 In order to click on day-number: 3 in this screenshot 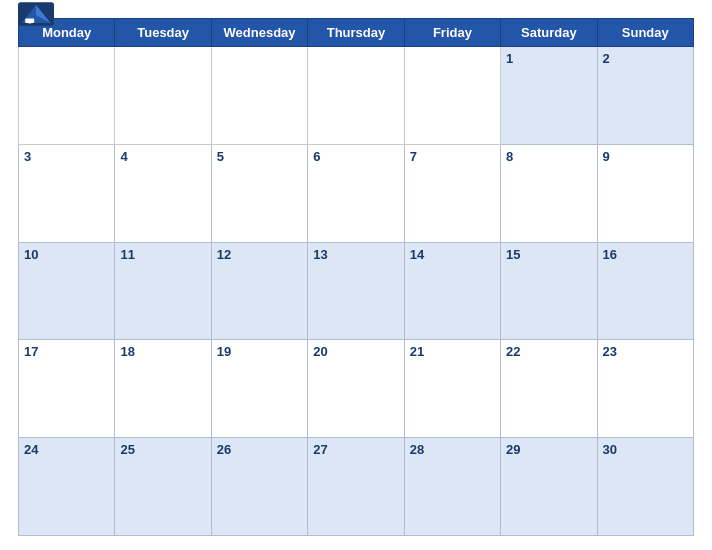, I will do `click(28, 156)`.